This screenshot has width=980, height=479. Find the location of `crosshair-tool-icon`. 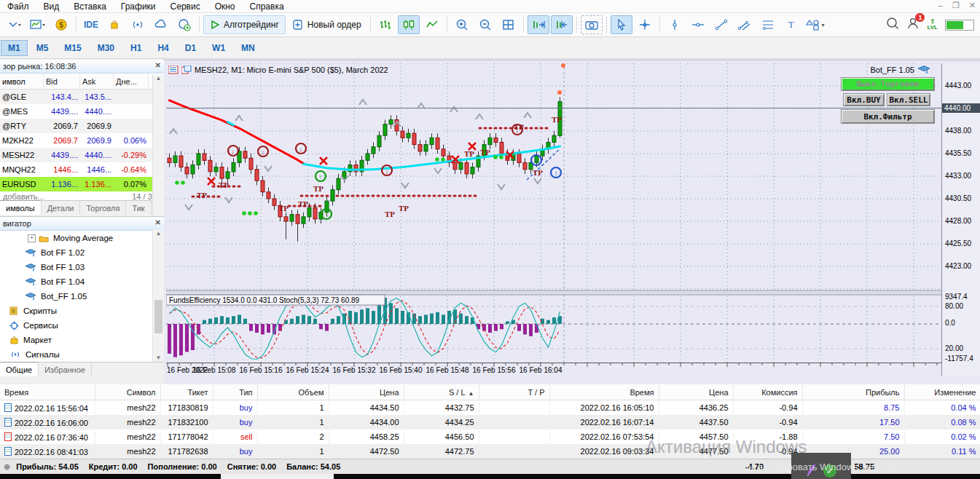

crosshair-tool-icon is located at coordinates (645, 25).